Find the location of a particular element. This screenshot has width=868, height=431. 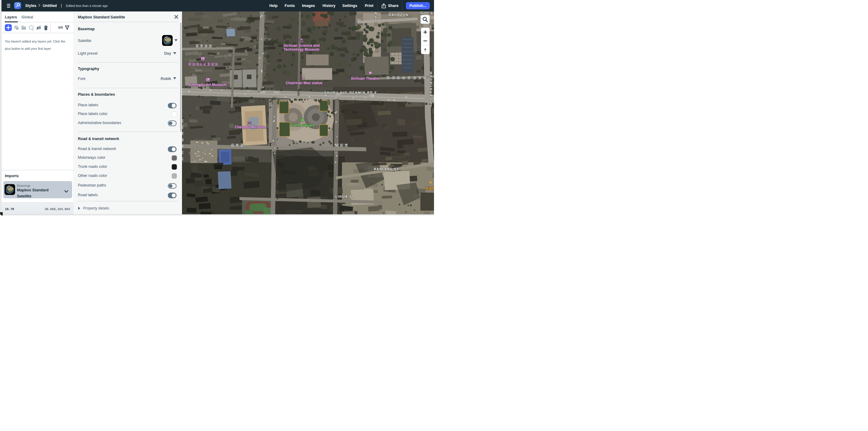

svg-text: RANFANG ST is located at coordinates (387, 168).